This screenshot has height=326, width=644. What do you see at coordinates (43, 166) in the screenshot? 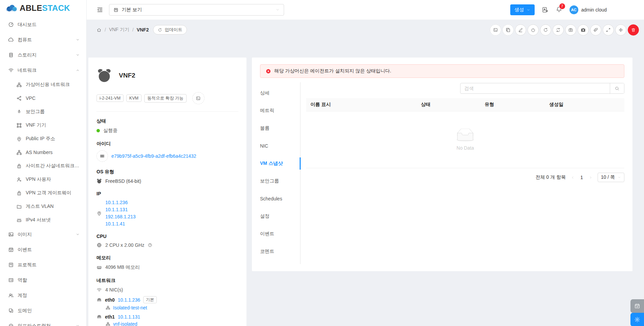
I see `sidebar-item-site-to-site-vpn: 사이트간 사설네트워크(VP...` at bounding box center [43, 166].